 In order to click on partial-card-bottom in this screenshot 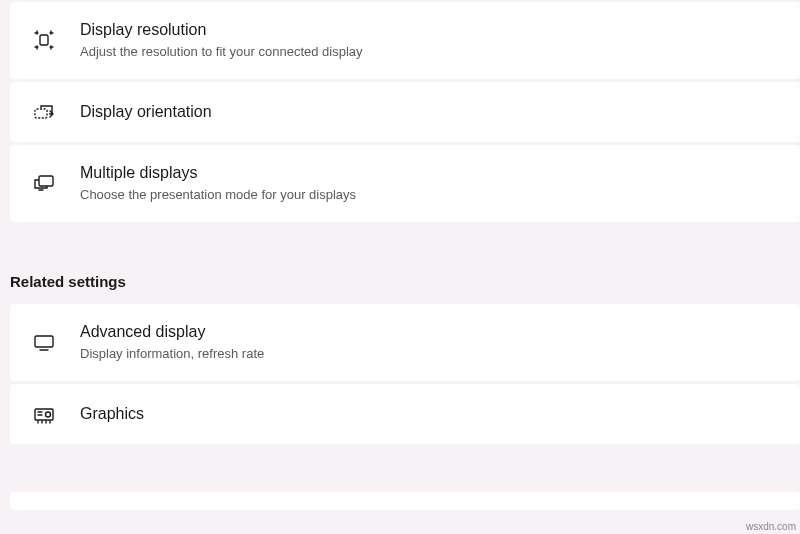, I will do `click(405, 501)`.